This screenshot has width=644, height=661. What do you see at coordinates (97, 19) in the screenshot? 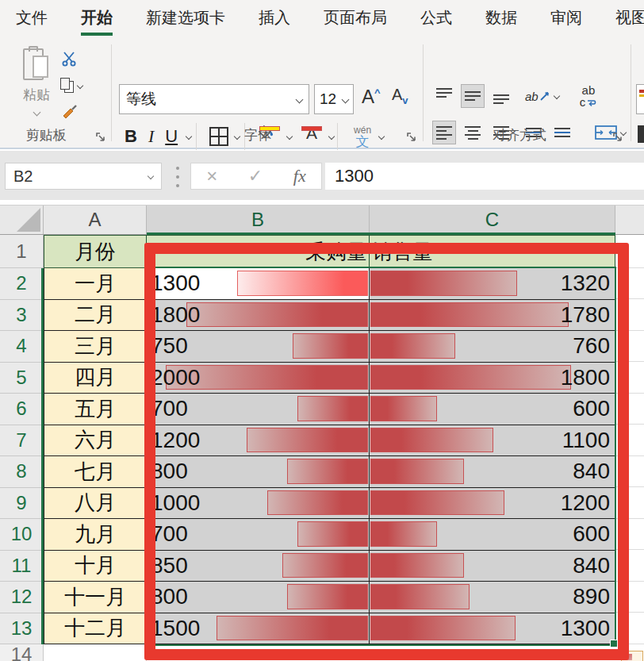
I see `tab-home: 开始` at bounding box center [97, 19].